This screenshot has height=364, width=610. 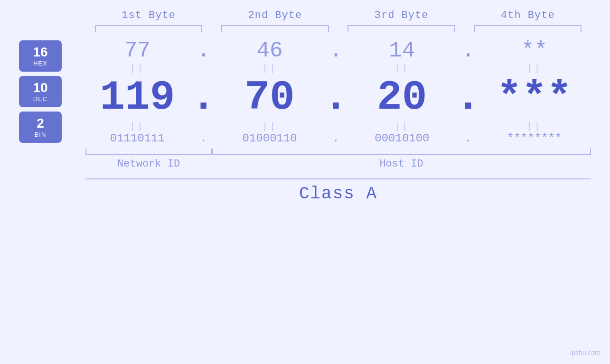 I want to click on bin-b1-value: 01110111, so click(x=138, y=139).